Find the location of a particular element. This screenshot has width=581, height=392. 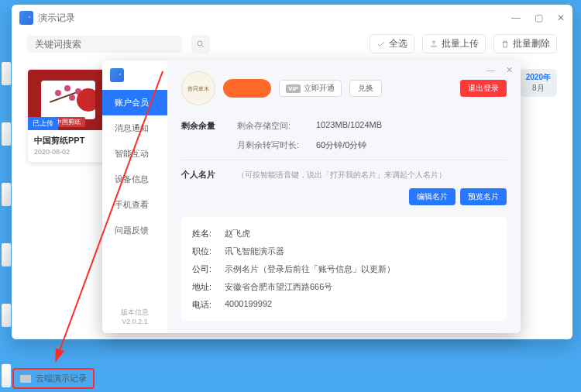

biz-phone-val: 4000199992 is located at coordinates (248, 305).